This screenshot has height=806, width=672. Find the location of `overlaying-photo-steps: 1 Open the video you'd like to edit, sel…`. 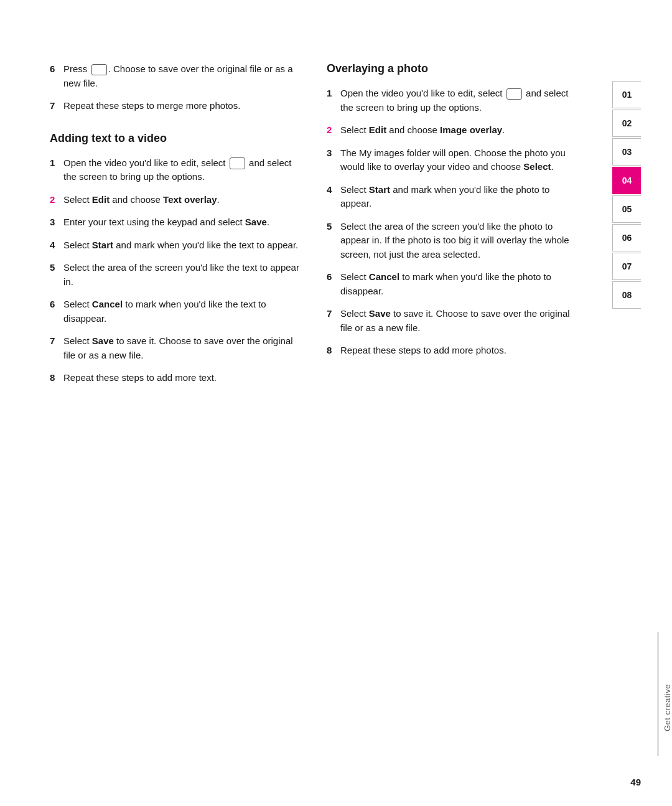

overlaying-photo-steps: 1 Open the video you'd like to edit, sel… is located at coordinates (453, 222).